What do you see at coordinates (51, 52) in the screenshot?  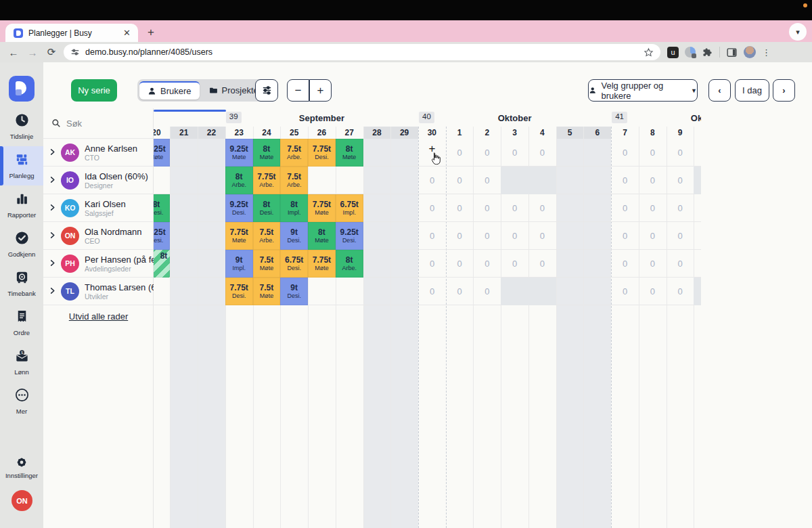 I see `reload-icon: ⟳` at bounding box center [51, 52].